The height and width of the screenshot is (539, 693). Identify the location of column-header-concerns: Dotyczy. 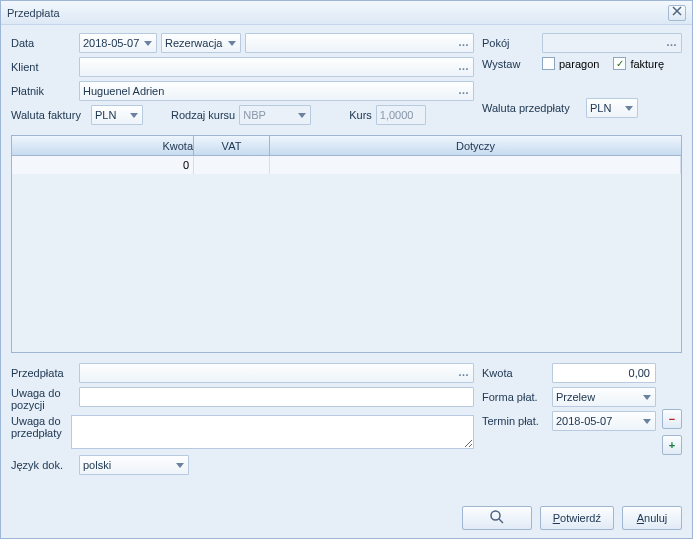
(476, 146).